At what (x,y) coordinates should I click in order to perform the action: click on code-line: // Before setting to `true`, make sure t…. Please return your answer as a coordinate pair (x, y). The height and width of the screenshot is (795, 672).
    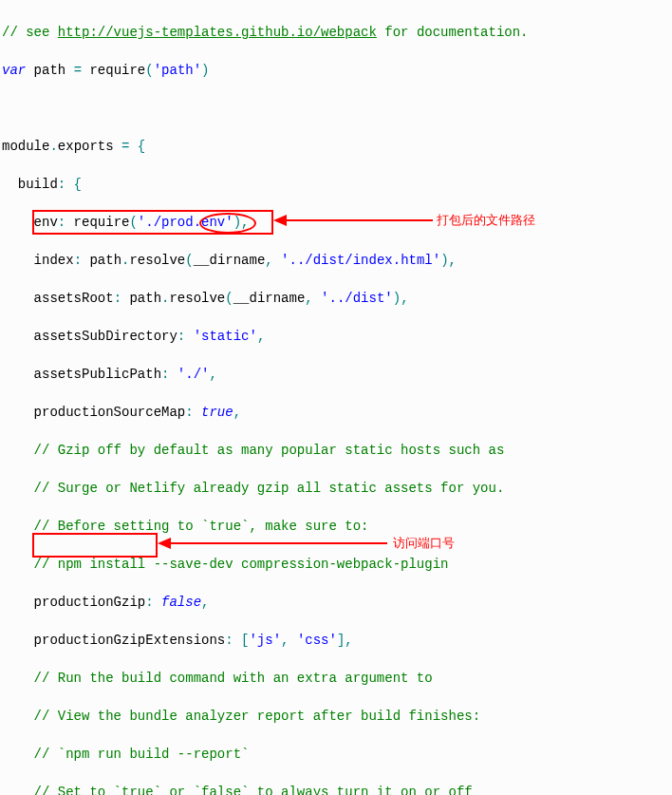
    Looking at the image, I should click on (336, 526).